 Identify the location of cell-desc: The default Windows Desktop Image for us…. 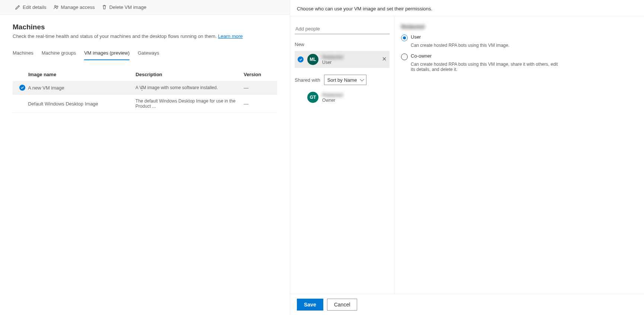
(190, 104).